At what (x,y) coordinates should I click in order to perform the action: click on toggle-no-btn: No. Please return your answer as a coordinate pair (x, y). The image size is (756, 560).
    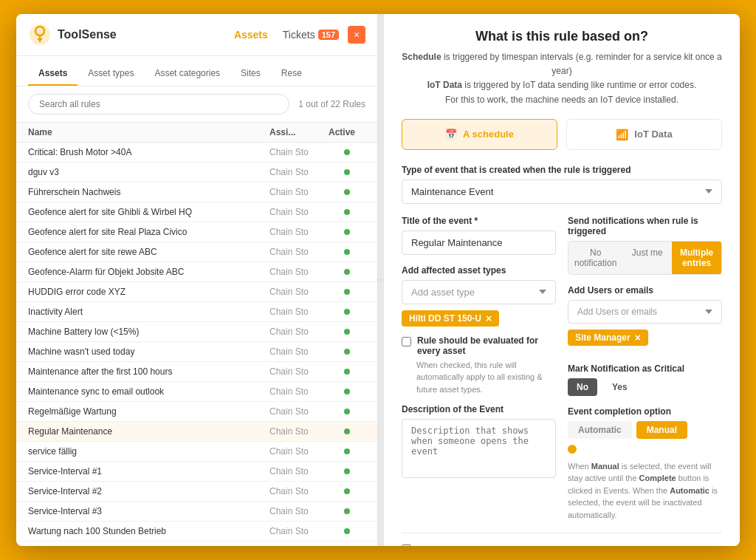
    Looking at the image, I should click on (583, 387).